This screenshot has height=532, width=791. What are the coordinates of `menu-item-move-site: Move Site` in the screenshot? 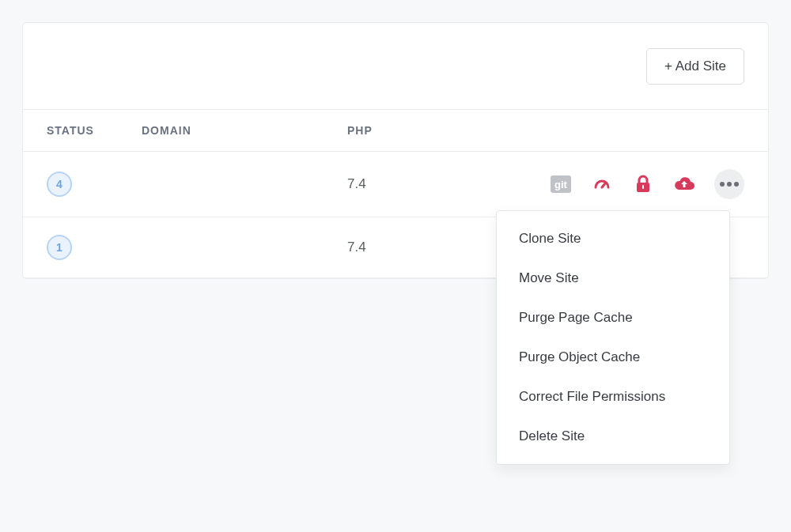 It's located at (613, 278).